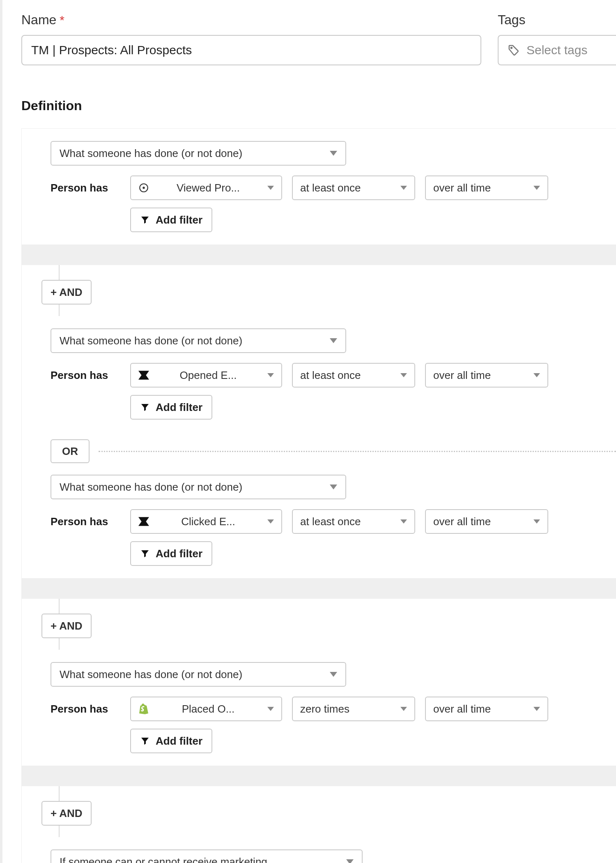 This screenshot has height=863, width=616. Describe the element at coordinates (319, 850) in the screenshot. I see `condition-block: If someone can or cannot receive marketi…` at that location.